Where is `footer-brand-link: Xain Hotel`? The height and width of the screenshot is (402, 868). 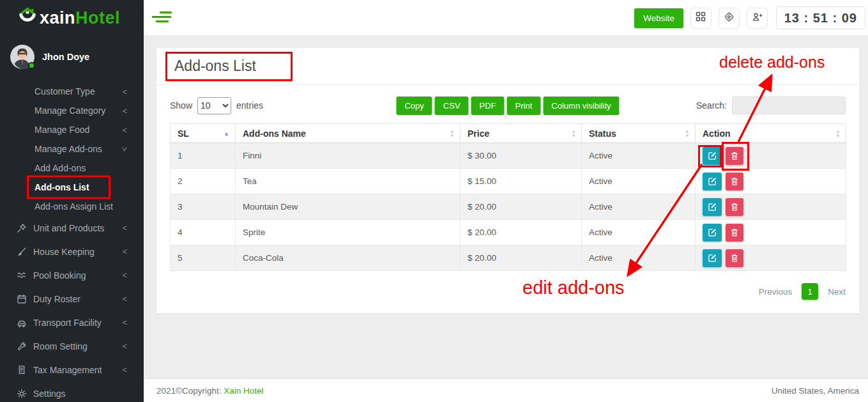
footer-brand-link: Xain Hotel is located at coordinates (243, 391).